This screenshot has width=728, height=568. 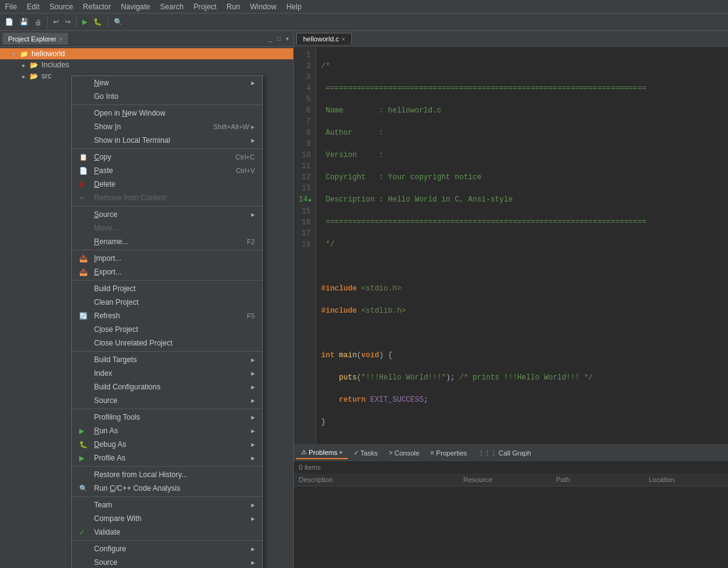 What do you see at coordinates (167, 360) in the screenshot?
I see `ctx-build-targets: Build Targets ▸` at bounding box center [167, 360].